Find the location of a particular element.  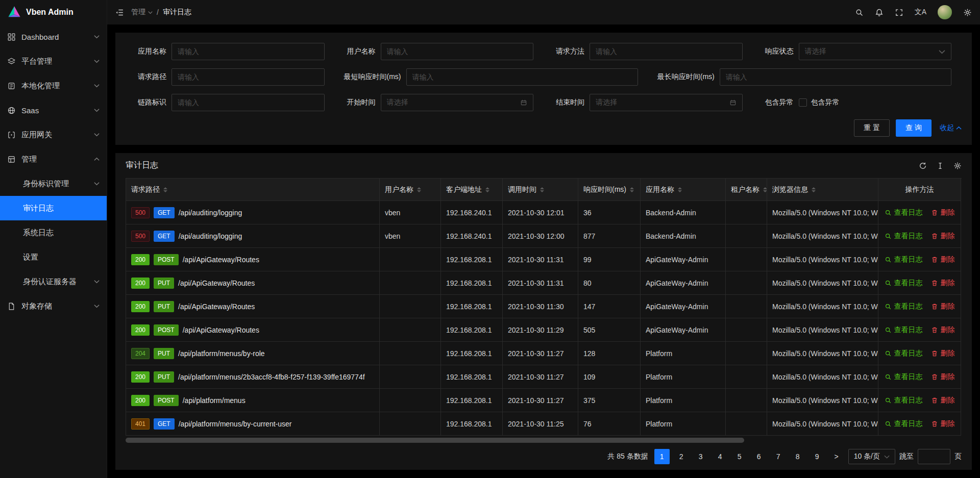

fullscreen-icon is located at coordinates (899, 12).